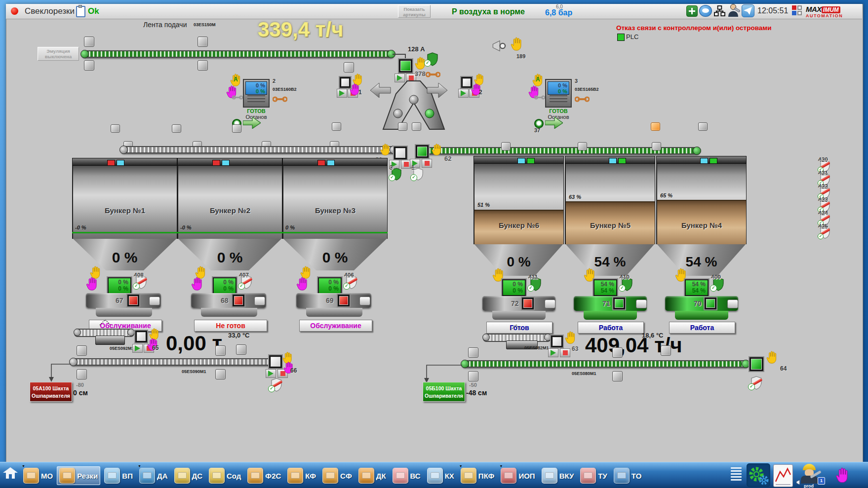  What do you see at coordinates (51, 392) in the screenshot?
I see `shaft-destination-a: 05А100 Шахта Ошпаривателя` at bounding box center [51, 392].